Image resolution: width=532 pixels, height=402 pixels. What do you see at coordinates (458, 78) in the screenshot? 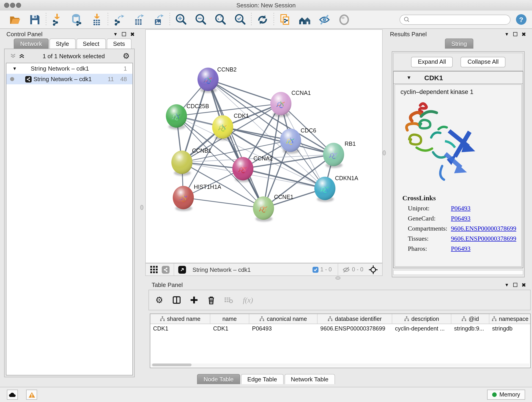
I see `node-details-header: ▼ CDK1` at bounding box center [458, 78].